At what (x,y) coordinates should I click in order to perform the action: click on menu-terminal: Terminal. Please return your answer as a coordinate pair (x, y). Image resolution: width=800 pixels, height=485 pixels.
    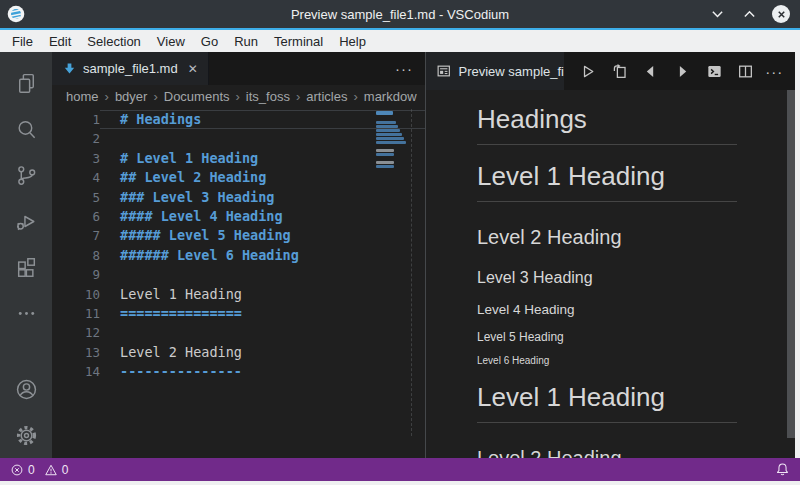
    Looking at the image, I should click on (298, 42).